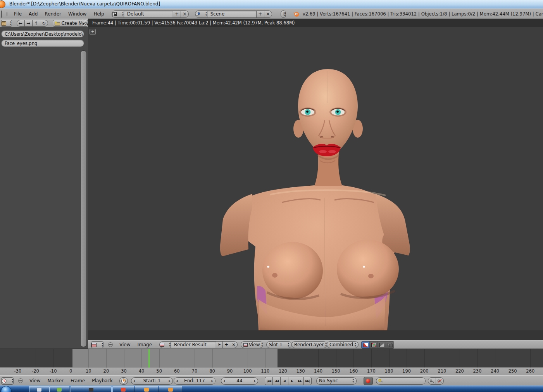 The width and height of the screenshot is (543, 392). Describe the element at coordinates (98, 14) in the screenshot. I see `menu-help: Help` at that location.